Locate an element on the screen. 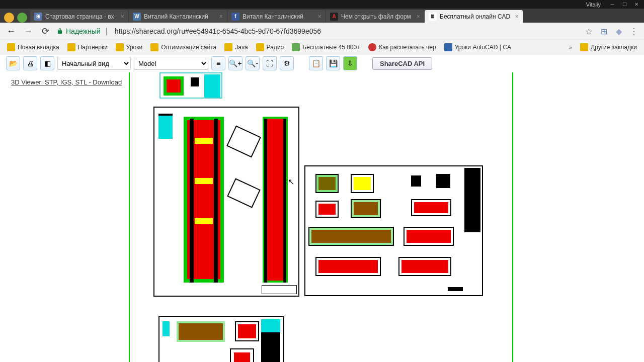 The width and height of the screenshot is (644, 362). sharecad-toolbar: 📂 🖨 ◧ Начальный вид Model ≡ 🔍+ 🔍- ⛶ ⚙ 📋 … is located at coordinates (322, 63).